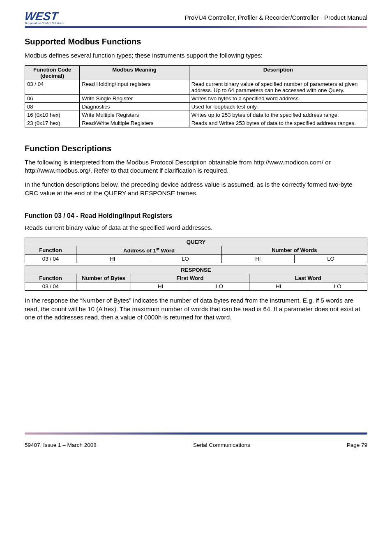 The width and height of the screenshot is (392, 555). What do you see at coordinates (196, 270) in the screenshot?
I see `response-title: RESPONSE` at bounding box center [196, 270].